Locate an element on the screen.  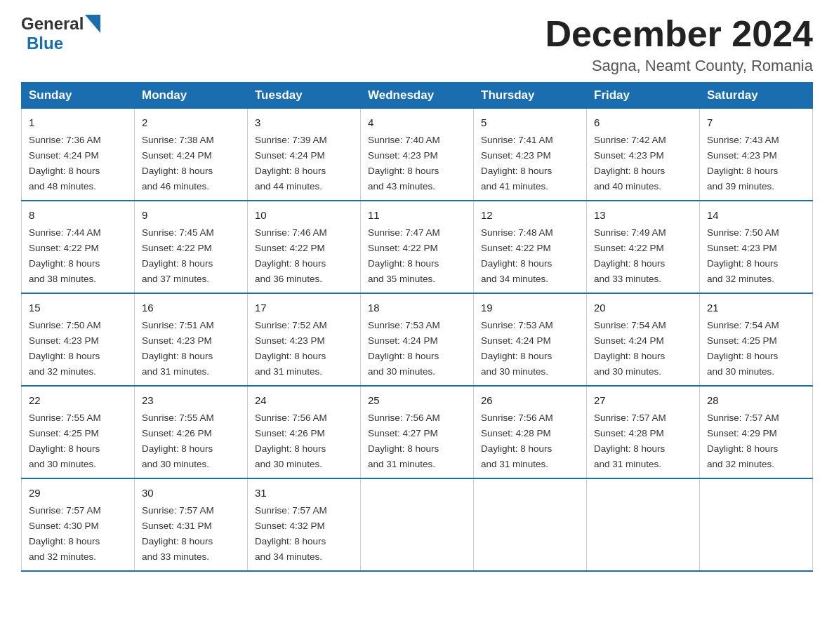
day-info: Sunrise: 7:57 AMSunset: 4:31 PMDaylight:… is located at coordinates (178, 533).